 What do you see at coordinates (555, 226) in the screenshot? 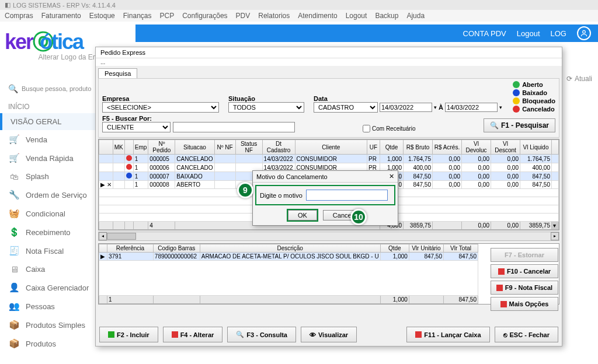
I see `scroll-down-icon: ▾` at bounding box center [555, 226].